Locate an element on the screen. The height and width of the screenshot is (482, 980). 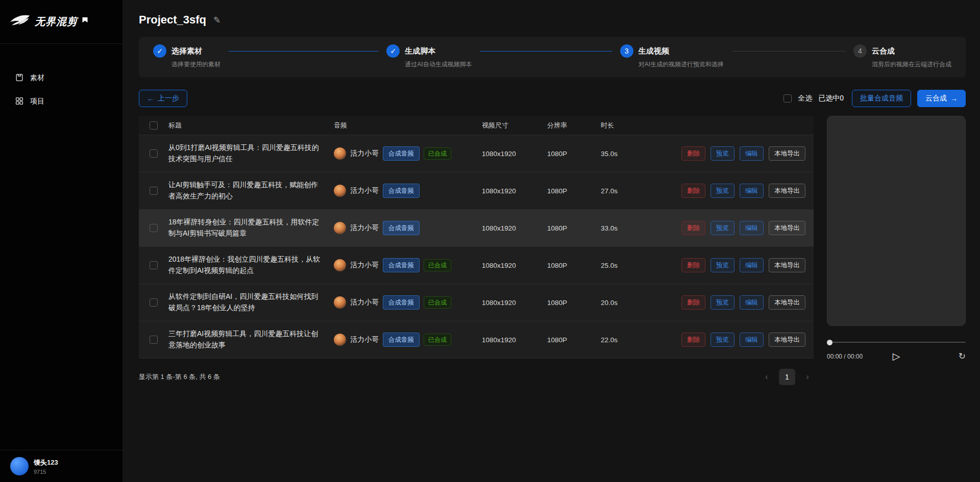
cloud-compose-button: 云合成 → is located at coordinates (941, 98).